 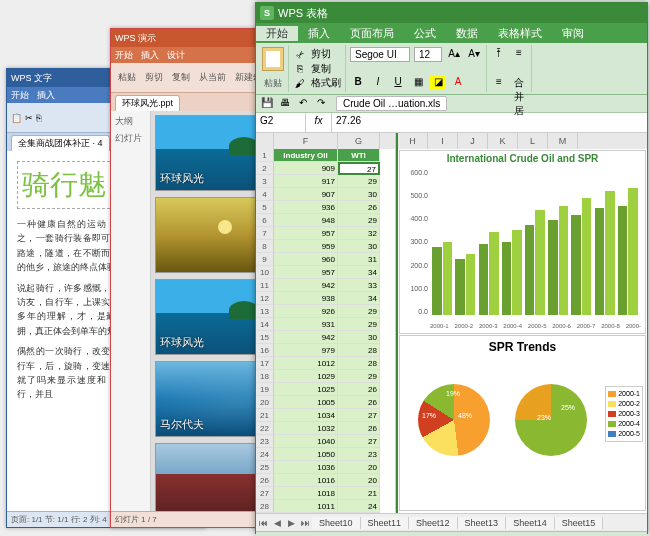 I want to click on table-row: 593626, so click(x=326, y=208).